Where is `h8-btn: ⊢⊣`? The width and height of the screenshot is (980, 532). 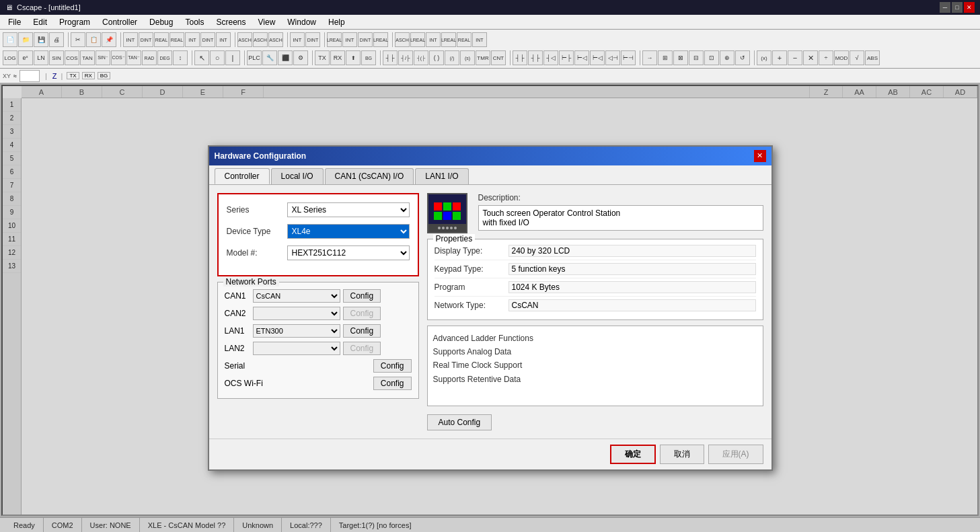 h8-btn: ⊢⊣ is located at coordinates (628, 58).